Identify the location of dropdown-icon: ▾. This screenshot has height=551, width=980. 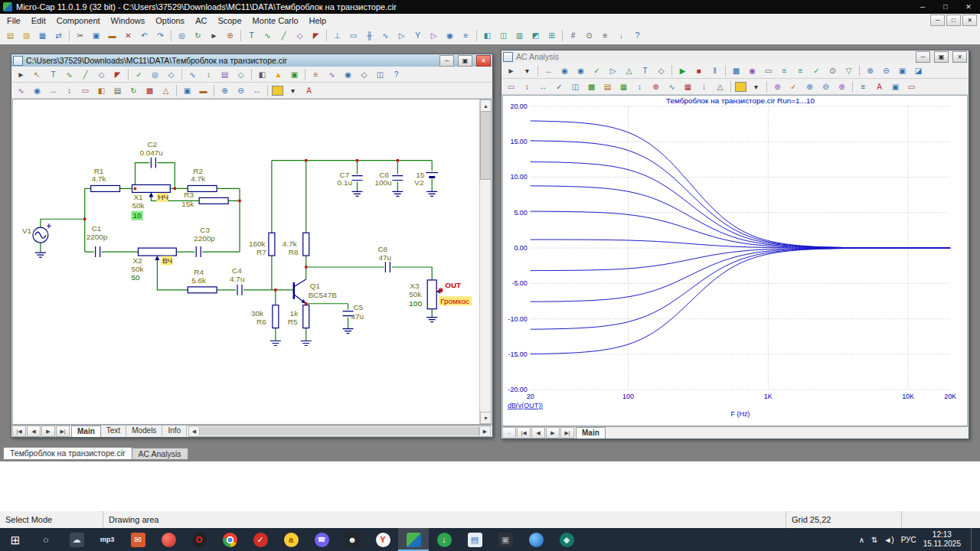
(292, 90).